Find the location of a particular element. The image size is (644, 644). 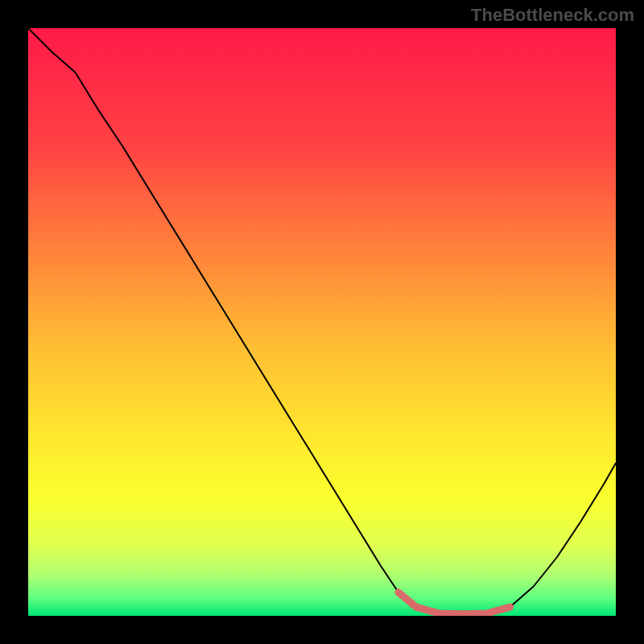

watermark-text: TheBottleneck.com is located at coordinates (552, 15).